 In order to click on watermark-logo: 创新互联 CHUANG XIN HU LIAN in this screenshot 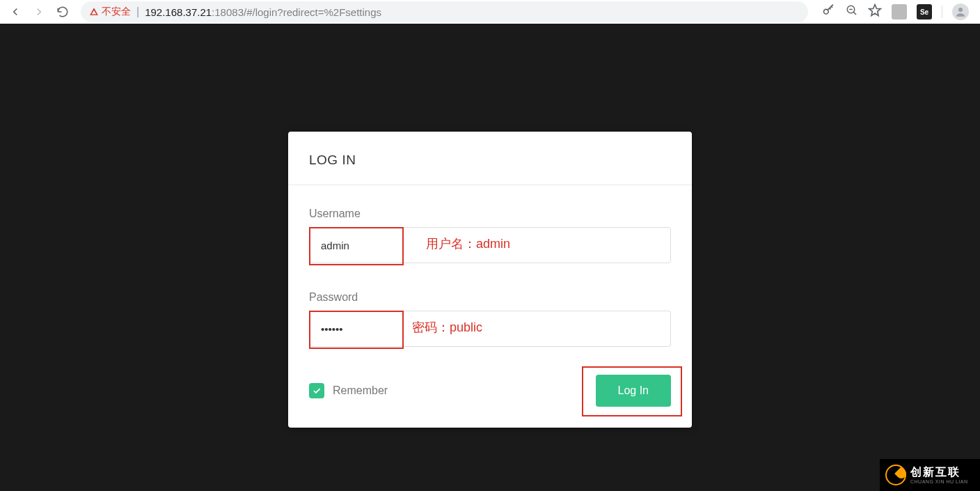, I will do `click(930, 475)`.